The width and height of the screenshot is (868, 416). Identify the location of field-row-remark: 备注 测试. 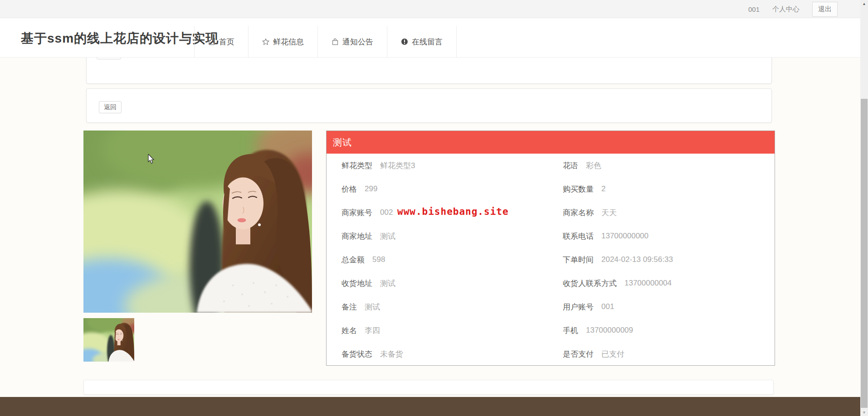
(444, 307).